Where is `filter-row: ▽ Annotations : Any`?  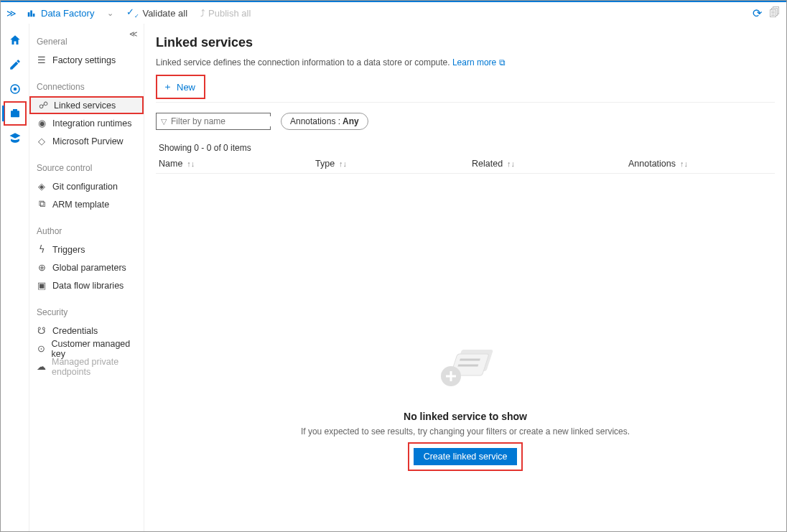 filter-row: ▽ Annotations : Any is located at coordinates (465, 121).